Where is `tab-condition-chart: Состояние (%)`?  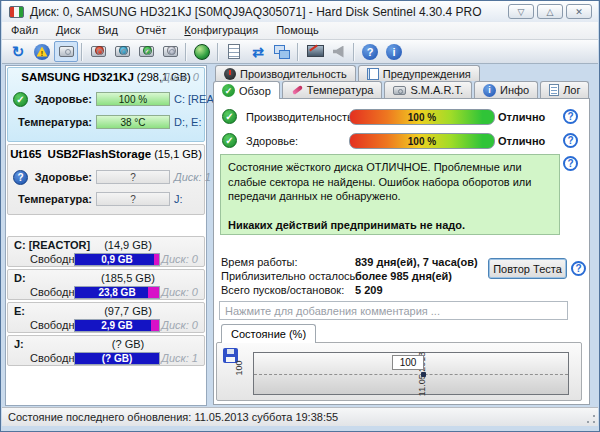 tab-condition-chart: Состояние (%) is located at coordinates (268, 334).